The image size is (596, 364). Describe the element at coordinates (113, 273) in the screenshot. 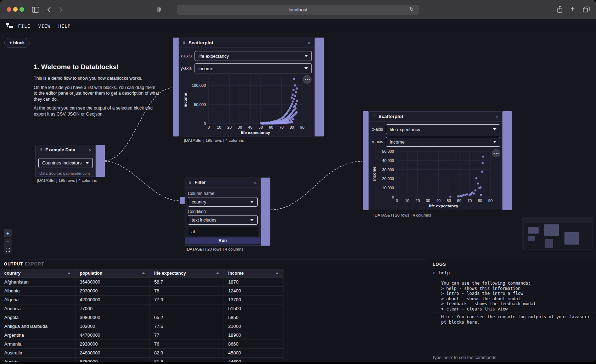

I see `column-header-population: population` at that location.